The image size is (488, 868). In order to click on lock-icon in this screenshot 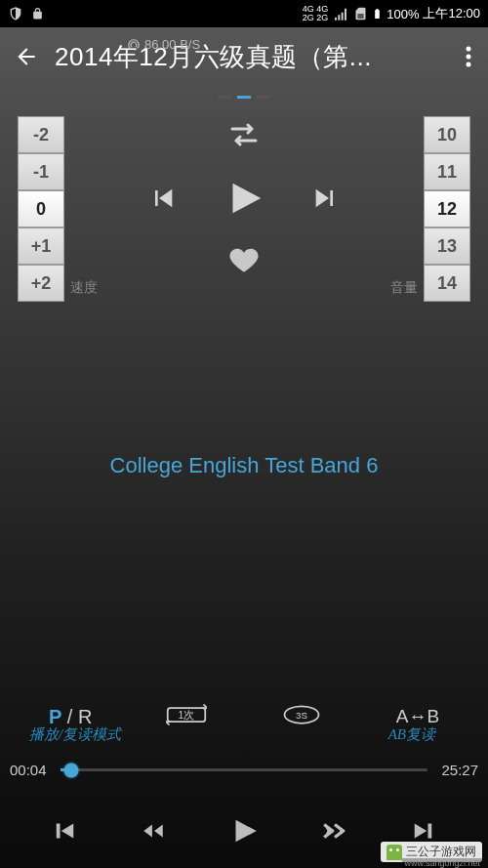, I will do `click(37, 14)`.